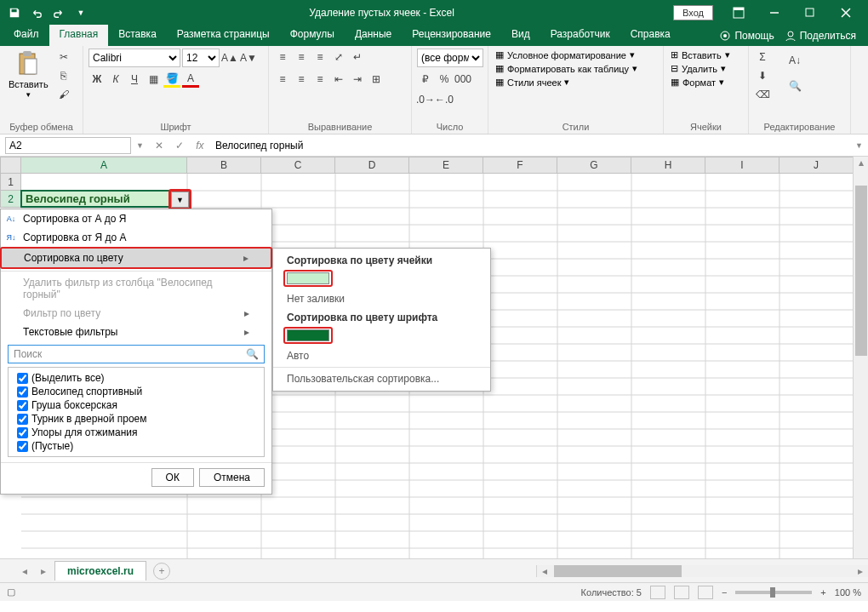  I want to click on underline-button: Ч, so click(134, 79).